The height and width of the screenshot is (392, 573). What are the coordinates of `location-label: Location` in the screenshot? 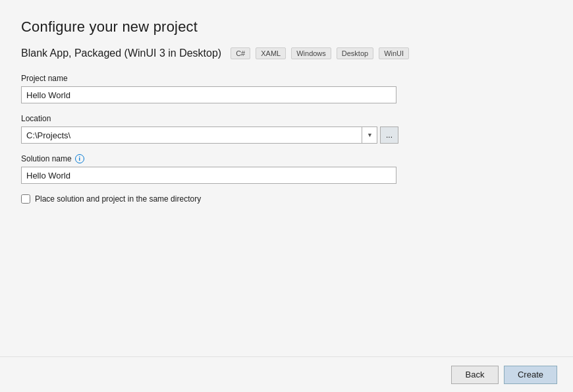 It's located at (286, 119).